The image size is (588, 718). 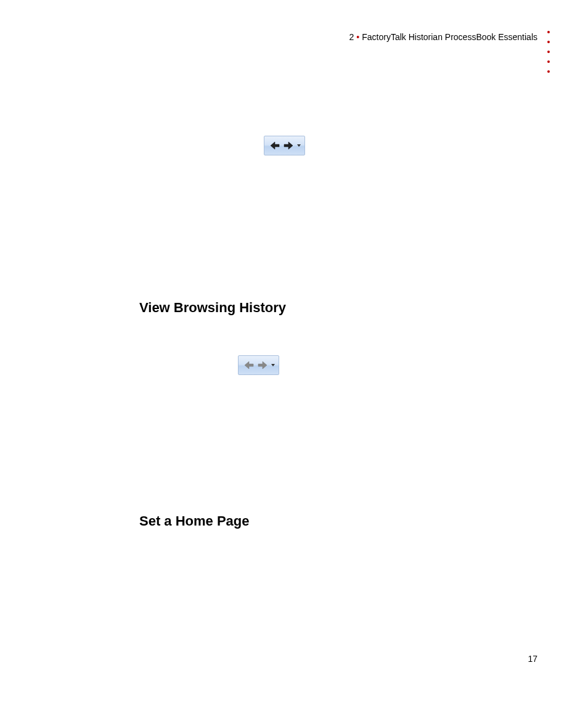 I want to click on page-number: 17, so click(x=533, y=659).